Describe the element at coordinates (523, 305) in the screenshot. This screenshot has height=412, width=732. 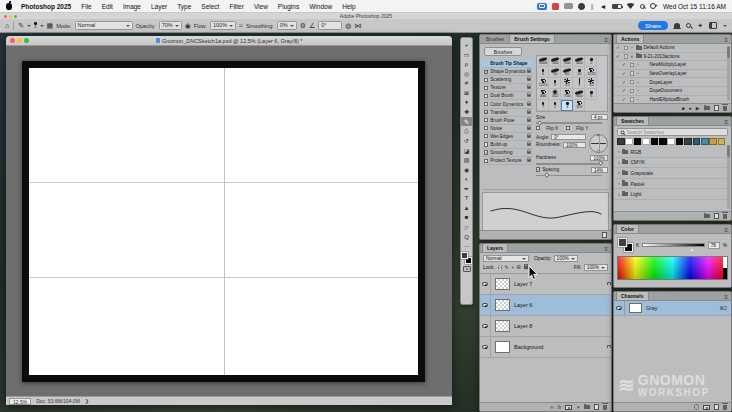
I see `layer-name: Layer 6` at that location.